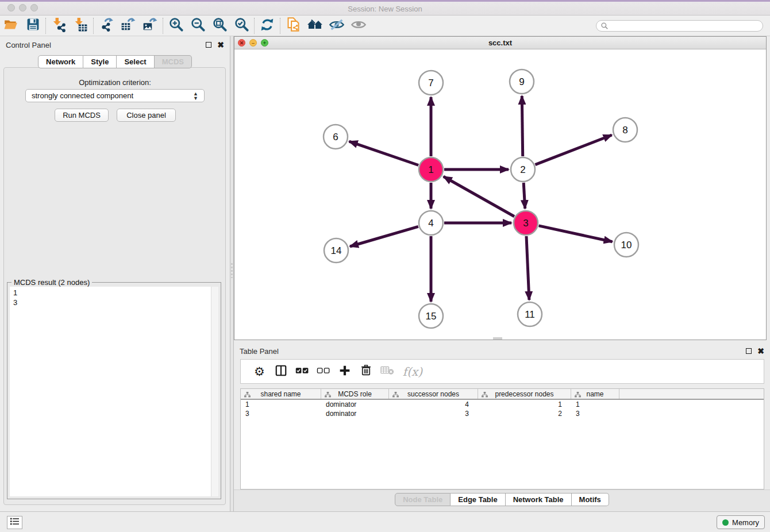  What do you see at coordinates (232, 273) in the screenshot?
I see `panel-split-divider` at bounding box center [232, 273].